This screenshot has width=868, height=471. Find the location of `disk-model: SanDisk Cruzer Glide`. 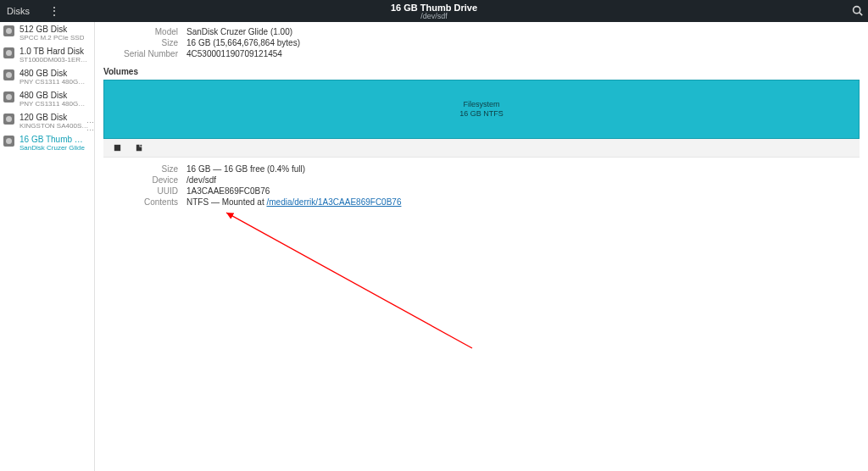

disk-model: SanDisk Cruzer Glide is located at coordinates (54, 147).